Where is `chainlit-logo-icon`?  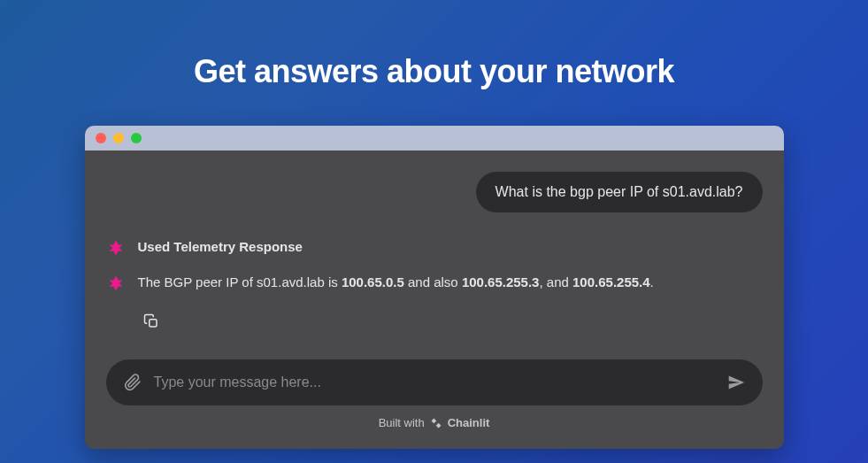
chainlit-logo-icon is located at coordinates (436, 423).